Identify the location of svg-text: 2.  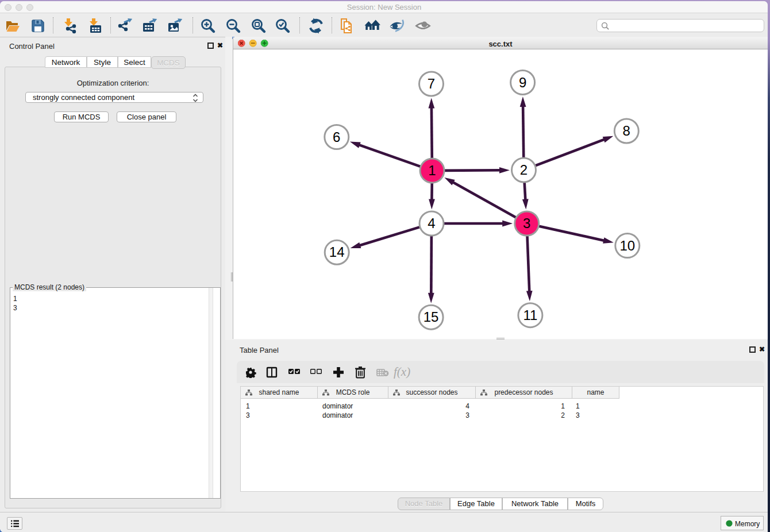
(524, 170).